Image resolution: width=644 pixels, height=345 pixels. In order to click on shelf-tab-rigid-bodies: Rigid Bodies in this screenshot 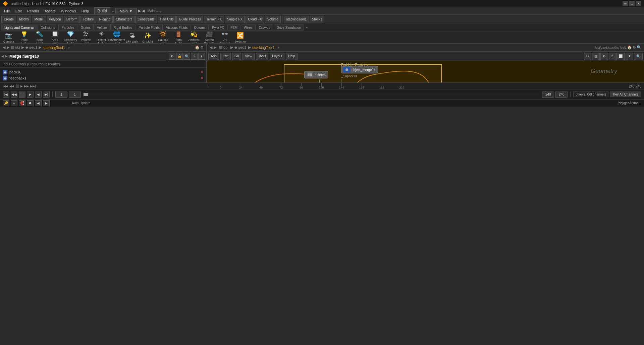, I will do `click(123, 27)`.